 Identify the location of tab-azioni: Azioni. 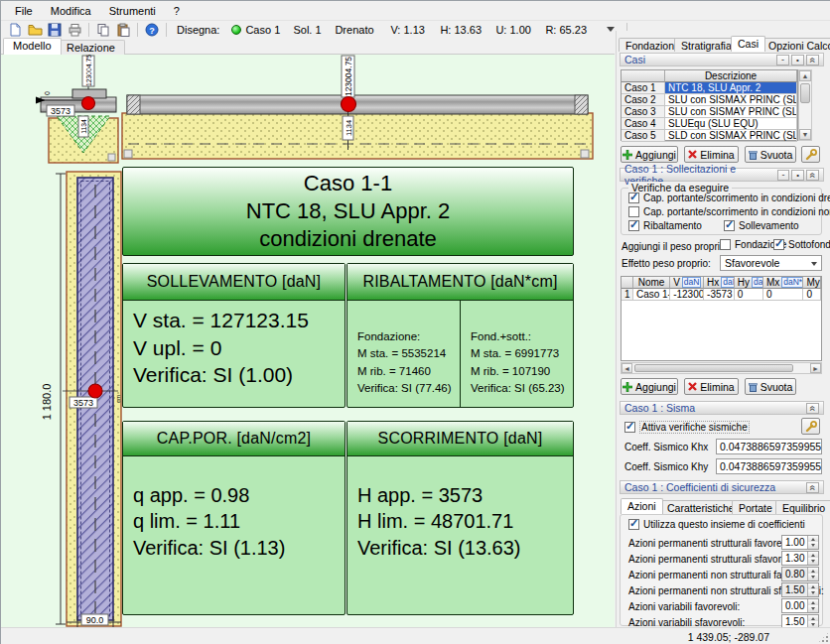
(641, 506).